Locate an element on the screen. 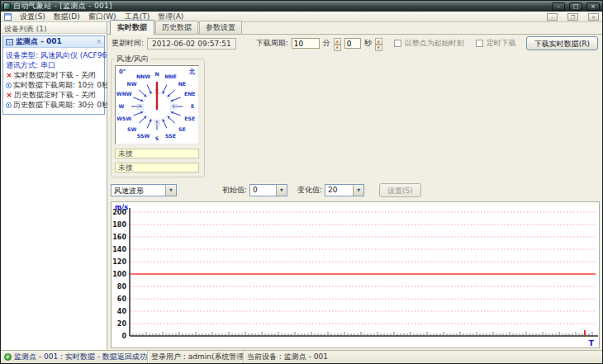  svg-text: 40 is located at coordinates (122, 312).